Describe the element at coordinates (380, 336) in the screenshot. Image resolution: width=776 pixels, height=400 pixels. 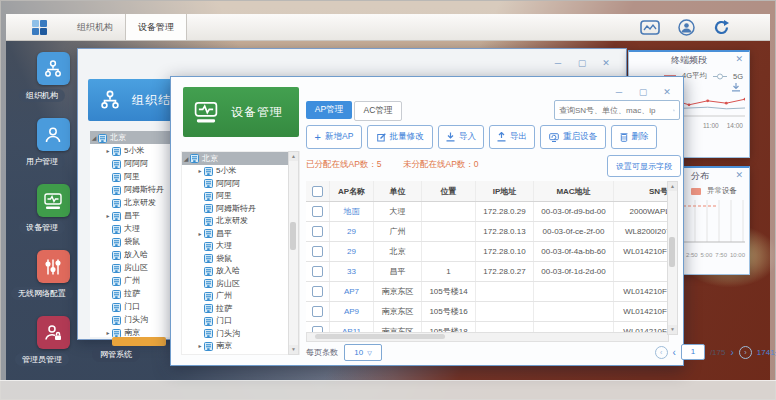
I see `hscroll-thumb` at that location.